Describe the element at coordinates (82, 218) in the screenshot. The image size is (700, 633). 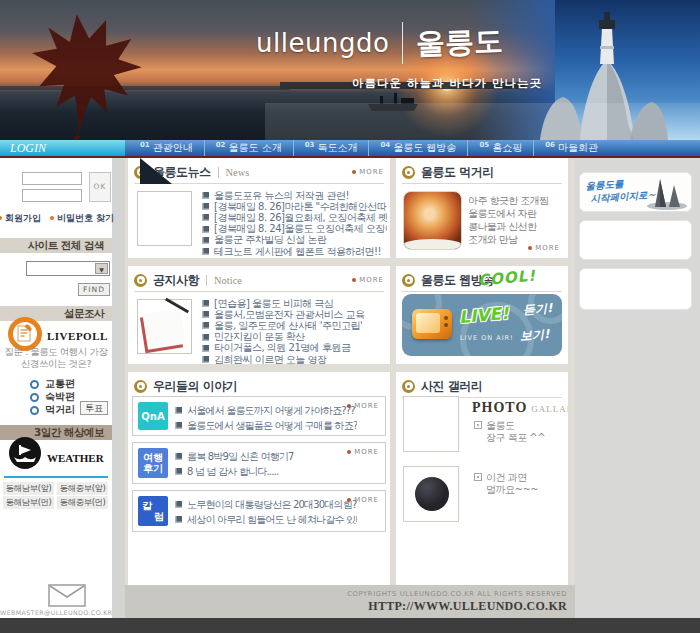
I see `find-password-link: 비밀번호 찾기` at that location.